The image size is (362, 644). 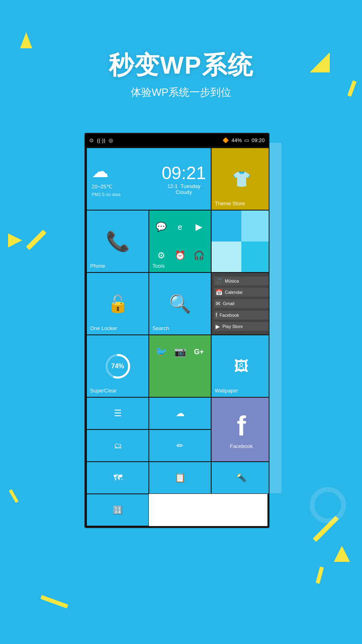 I want to click on app-row-facebook: f Facebook, so click(x=241, y=315).